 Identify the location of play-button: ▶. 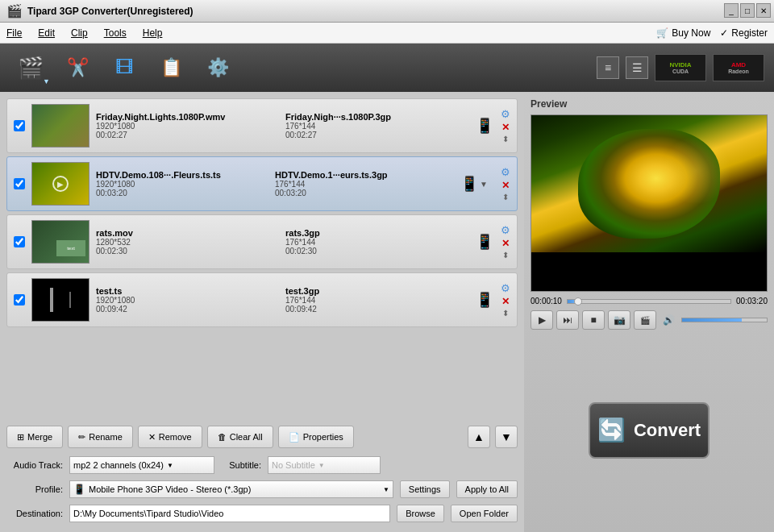
(542, 320).